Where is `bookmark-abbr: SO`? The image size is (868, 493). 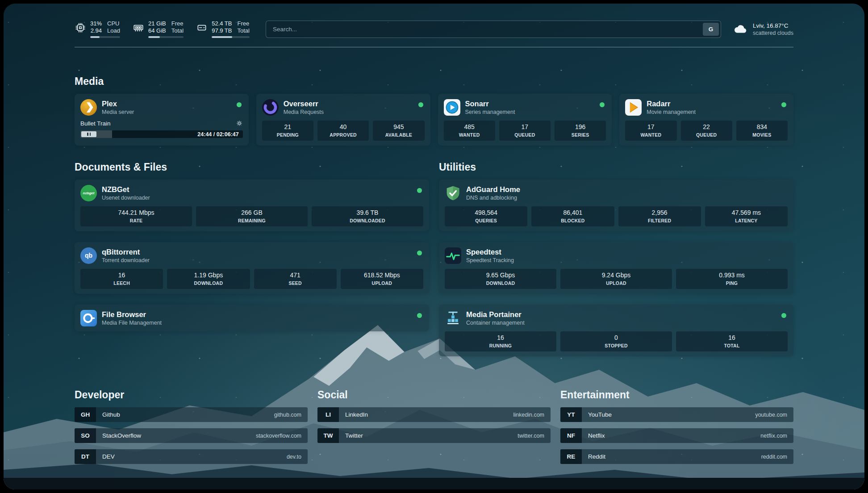 bookmark-abbr: SO is located at coordinates (85, 436).